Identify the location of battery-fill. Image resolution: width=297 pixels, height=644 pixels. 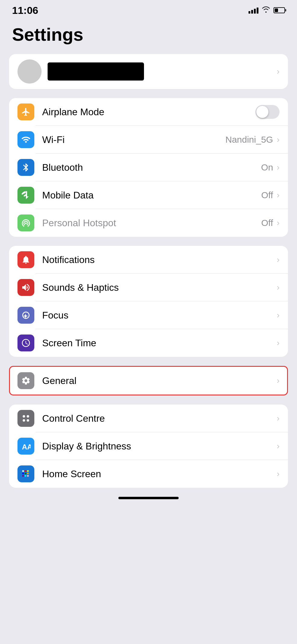
(277, 10).